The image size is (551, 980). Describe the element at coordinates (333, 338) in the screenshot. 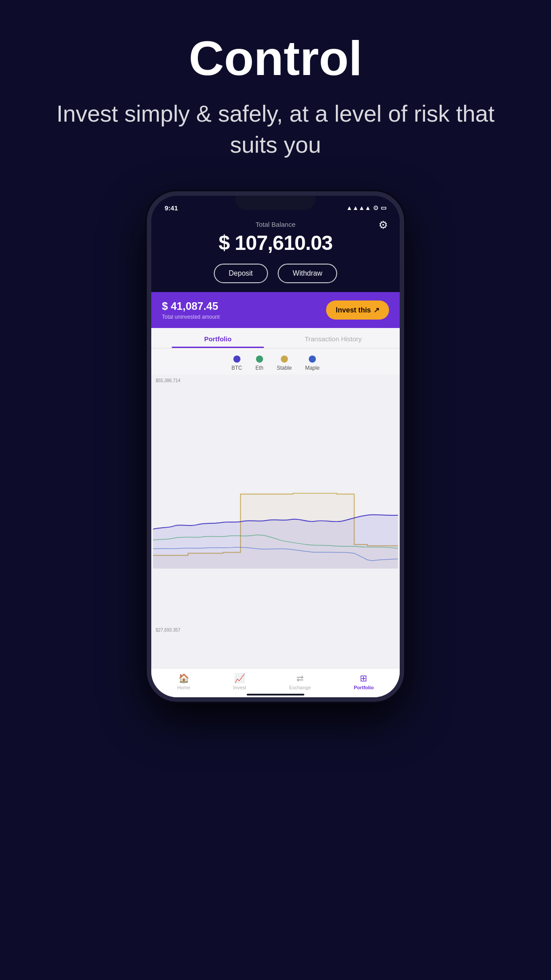

I see `tab-transaction-history: Transaction History` at that location.